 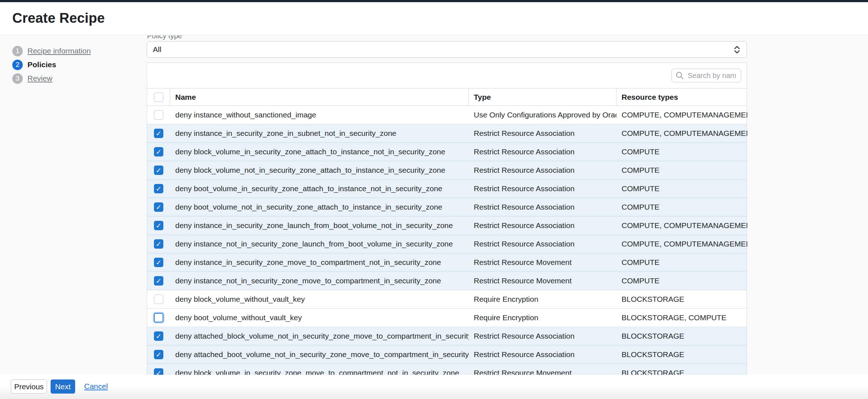 I want to click on footer-action-bar: Previous Next Cancel, so click(x=434, y=387).